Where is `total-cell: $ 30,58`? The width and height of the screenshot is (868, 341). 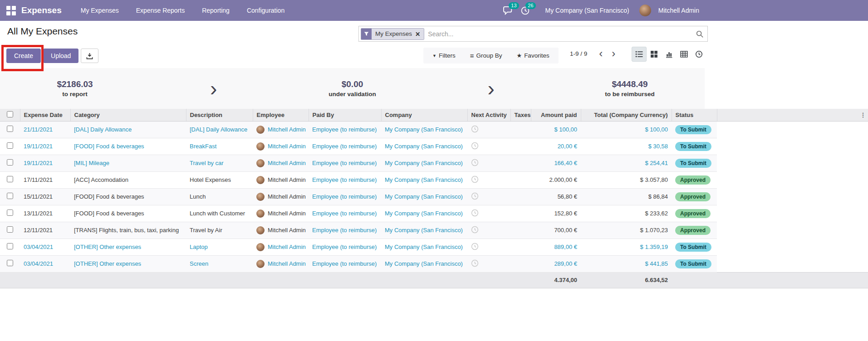
total-cell: $ 30,58 is located at coordinates (626, 146).